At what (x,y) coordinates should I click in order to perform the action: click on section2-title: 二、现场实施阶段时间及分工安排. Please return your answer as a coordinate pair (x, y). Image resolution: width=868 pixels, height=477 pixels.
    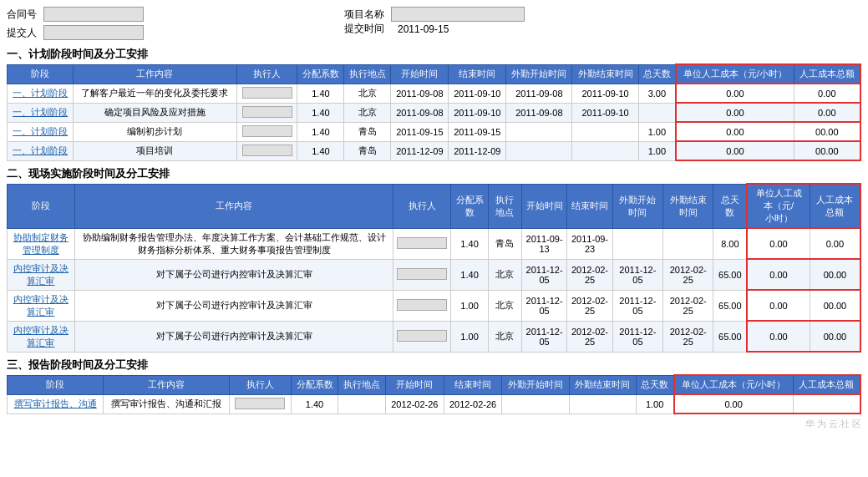
    Looking at the image, I should click on (434, 174).